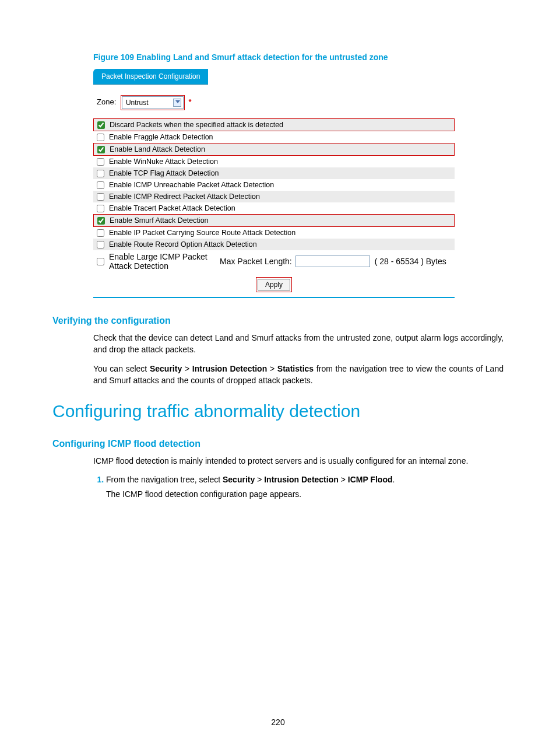 This screenshot has width=556, height=756. Describe the element at coordinates (150, 77) in the screenshot. I see `panel-tab: Packet Inspection Configuration` at that location.